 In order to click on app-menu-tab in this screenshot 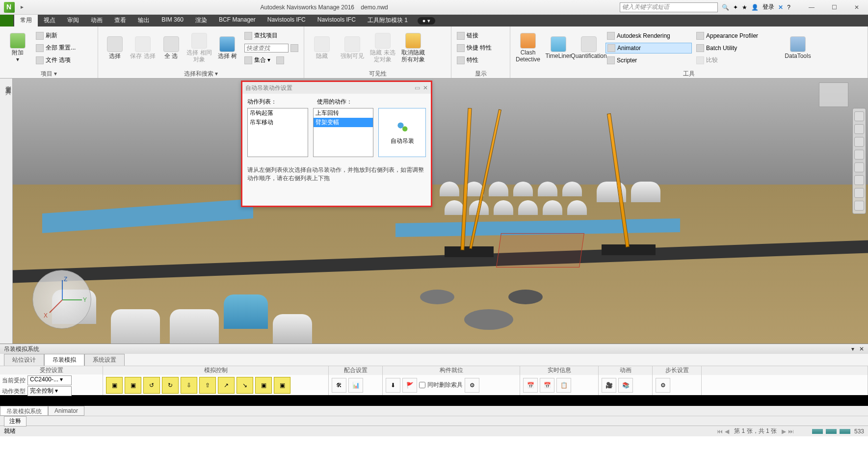, I will do `click(7, 21)`.